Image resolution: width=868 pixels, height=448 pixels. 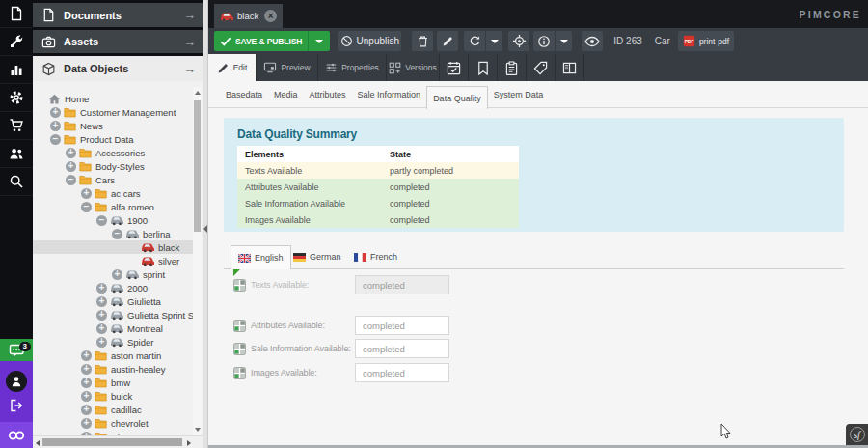 What do you see at coordinates (114, 220) in the screenshot?
I see `tree-item-1900: −1900` at bounding box center [114, 220].